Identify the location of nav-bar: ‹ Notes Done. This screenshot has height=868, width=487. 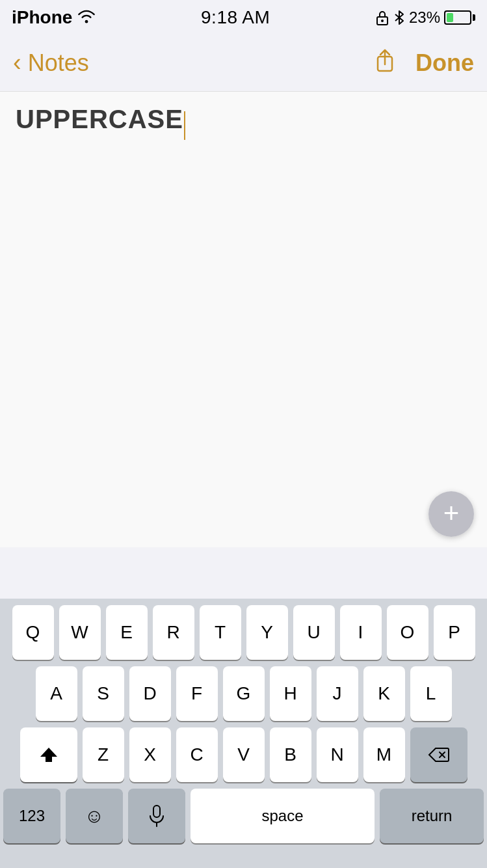
(243, 63).